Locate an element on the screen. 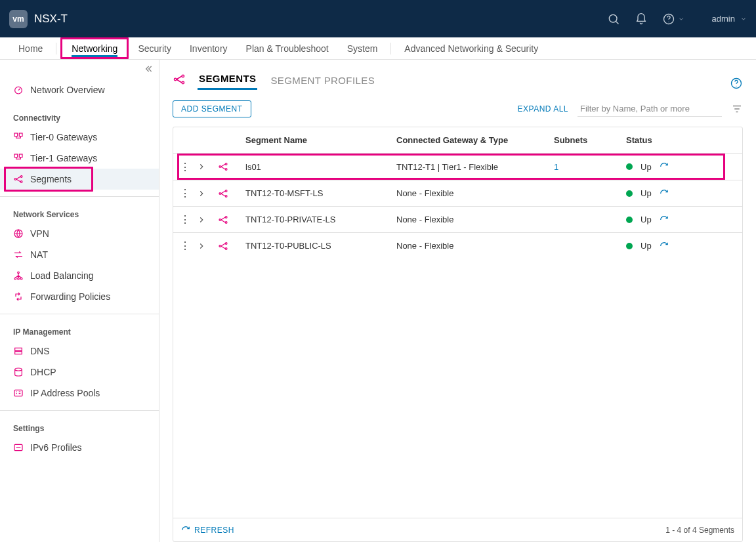 This screenshot has height=542, width=756. dns-icon is located at coordinates (18, 351).